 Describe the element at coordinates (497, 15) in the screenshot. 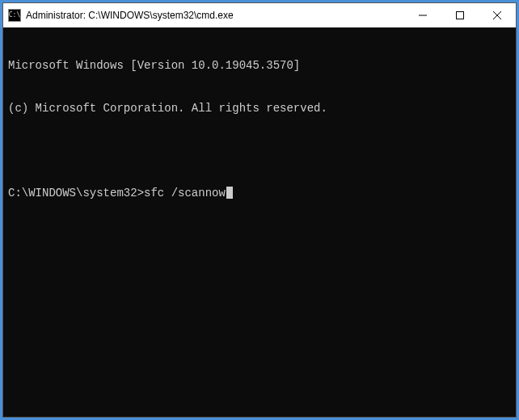

I see `close-icon` at that location.